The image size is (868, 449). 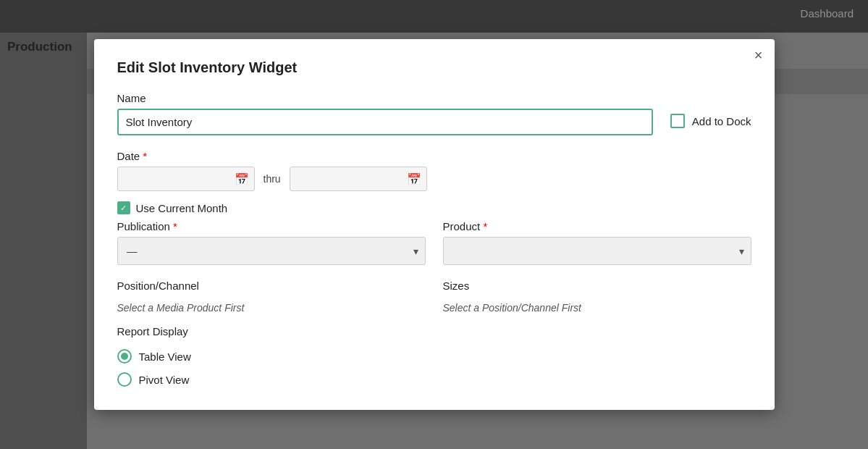 What do you see at coordinates (485, 226) in the screenshot?
I see `product-required-marker: *` at bounding box center [485, 226].